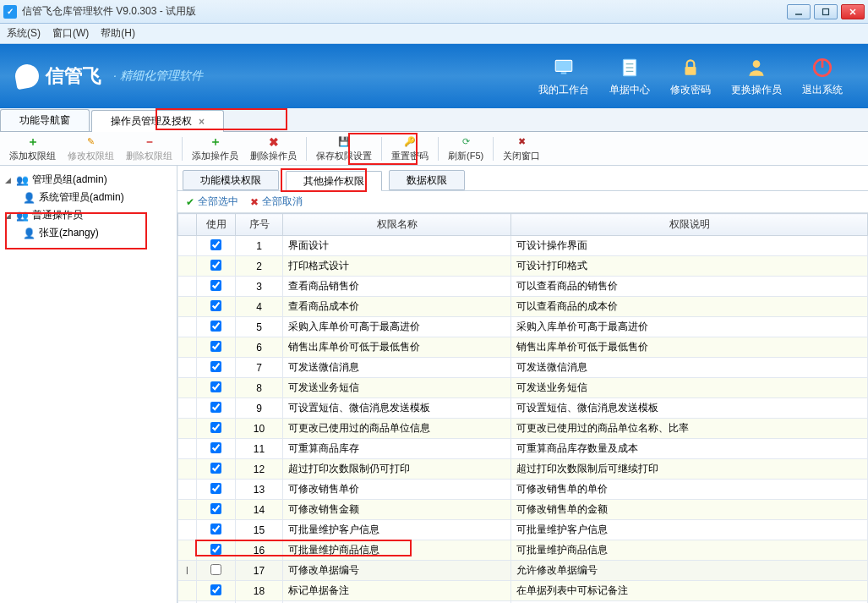  What do you see at coordinates (274, 149) in the screenshot?
I see `tb-del-op: ✖删除操作员` at bounding box center [274, 149].